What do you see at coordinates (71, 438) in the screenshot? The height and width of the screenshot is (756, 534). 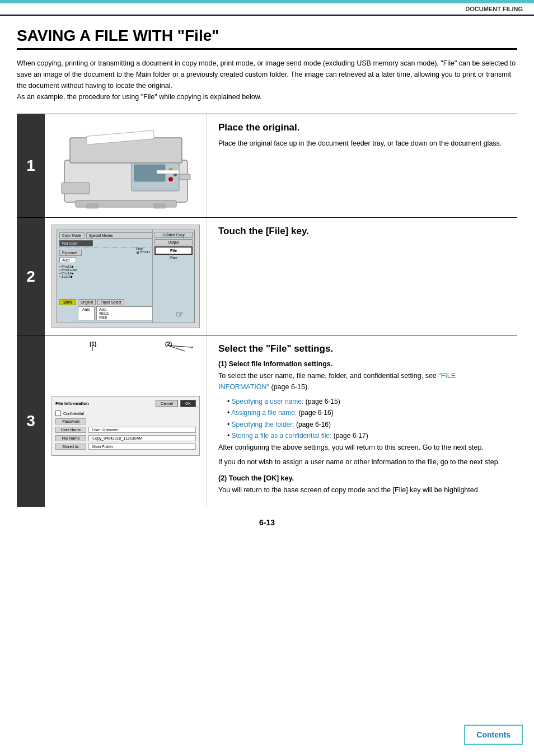 I see `file-name-label: File Name` at bounding box center [71, 438].